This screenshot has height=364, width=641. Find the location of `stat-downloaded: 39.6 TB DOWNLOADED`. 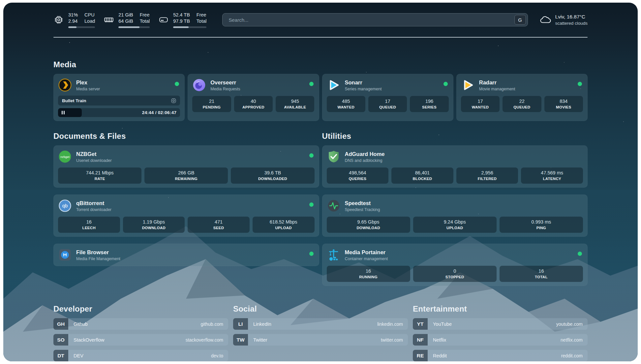

stat-downloaded: 39.6 TB DOWNLOADED is located at coordinates (272, 175).